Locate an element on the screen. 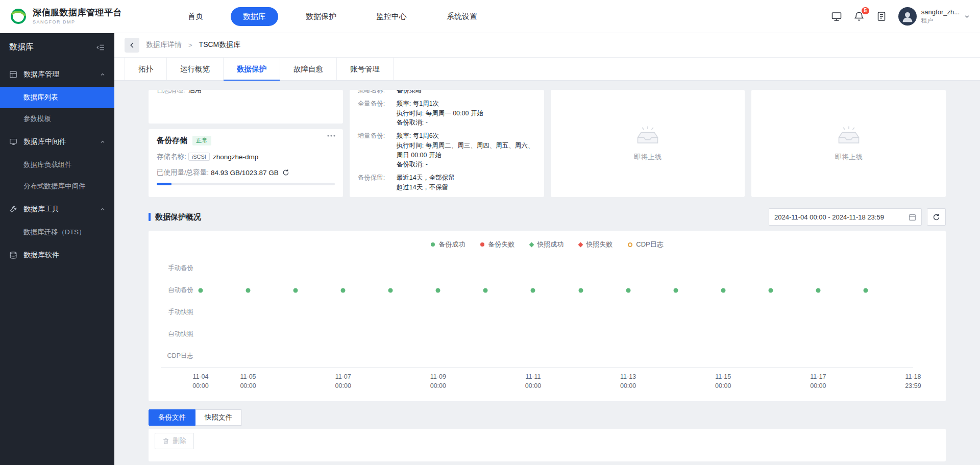  policy-row: 备份保留:最近14天，全部保留超过14天，不保留 is located at coordinates (447, 183).